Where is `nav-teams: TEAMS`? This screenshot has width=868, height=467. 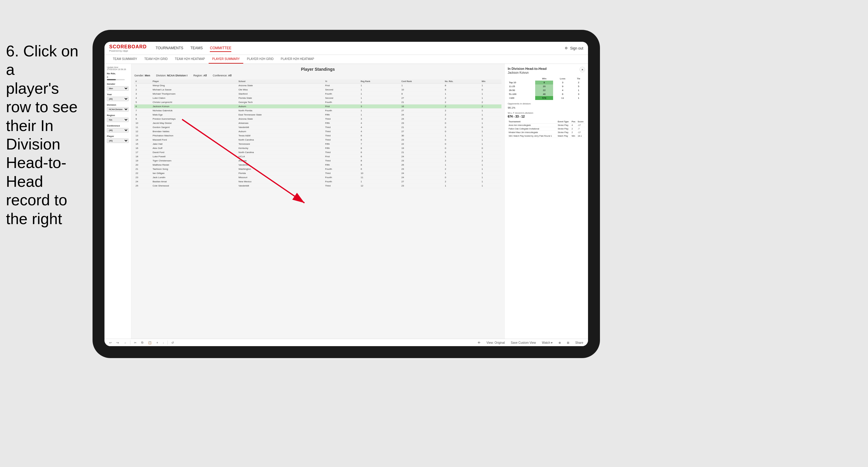 nav-teams: TEAMS is located at coordinates (196, 49).